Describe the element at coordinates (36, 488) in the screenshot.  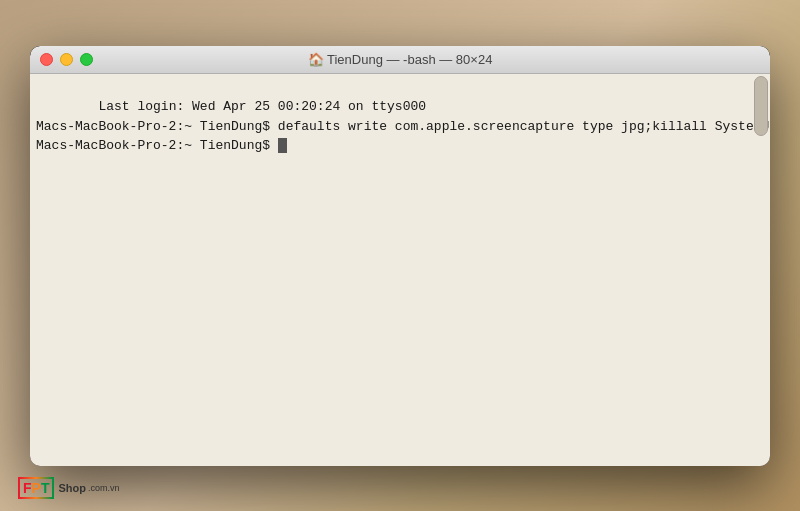
I see `fpt-p-letter: P` at that location.